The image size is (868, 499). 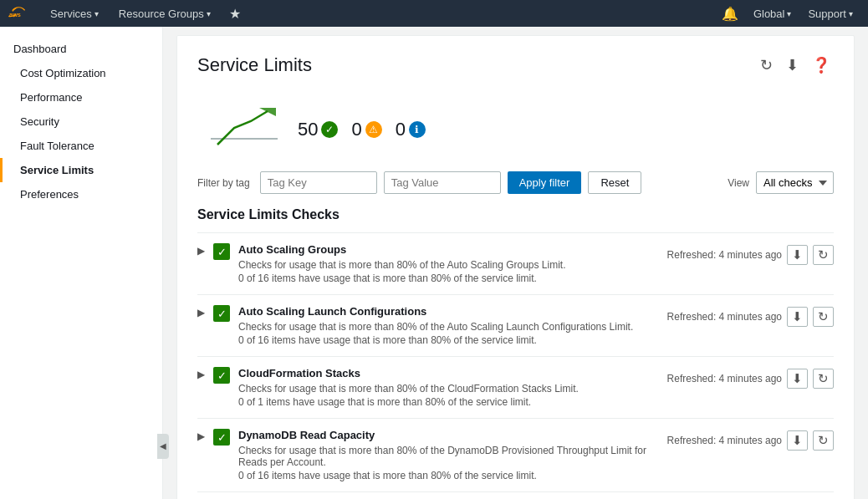 I want to click on info-badge: ℹ, so click(x=417, y=130).